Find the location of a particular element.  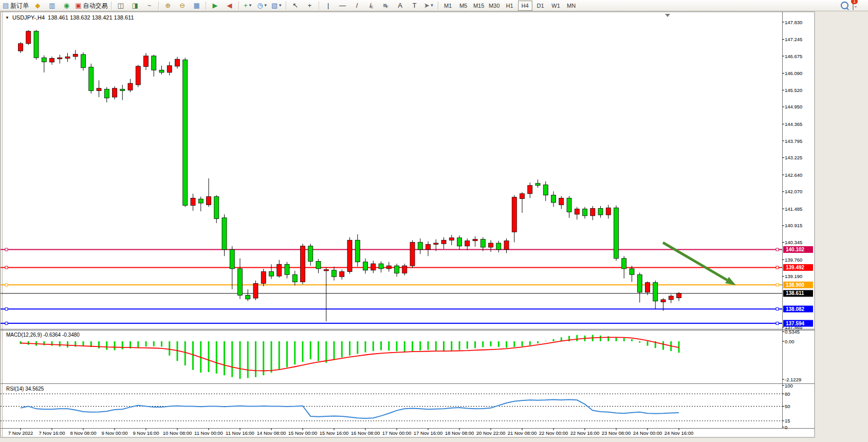

tile-windows-button-icon: ▦ is located at coordinates (196, 6).